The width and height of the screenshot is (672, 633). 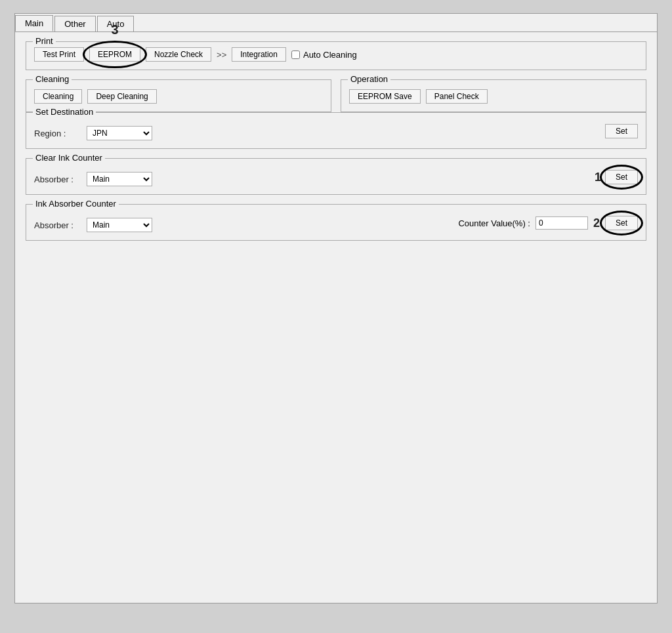 I want to click on cleaning-buttons-row: Cleaning Deep Cleaning, so click(x=178, y=96).